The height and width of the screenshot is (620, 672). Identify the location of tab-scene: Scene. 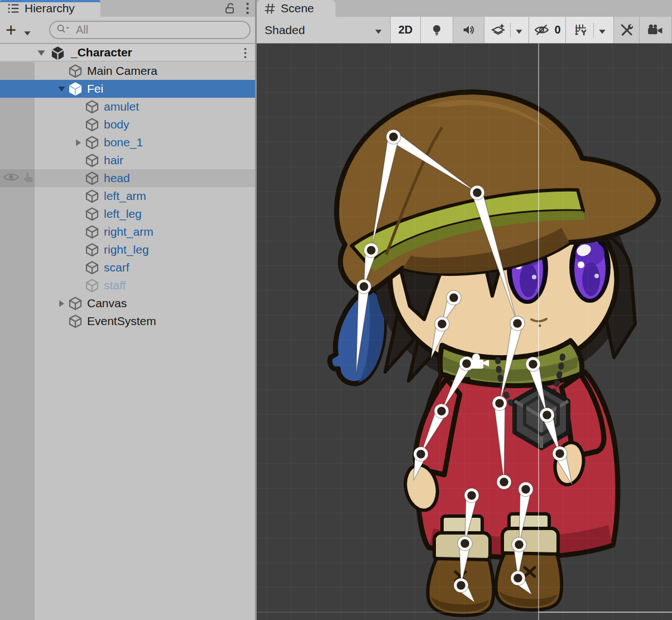
(296, 8).